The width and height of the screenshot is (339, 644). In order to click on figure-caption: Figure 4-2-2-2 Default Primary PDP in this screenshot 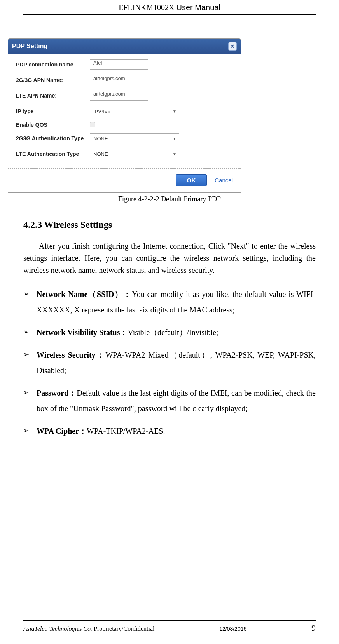, I will do `click(170, 199)`.